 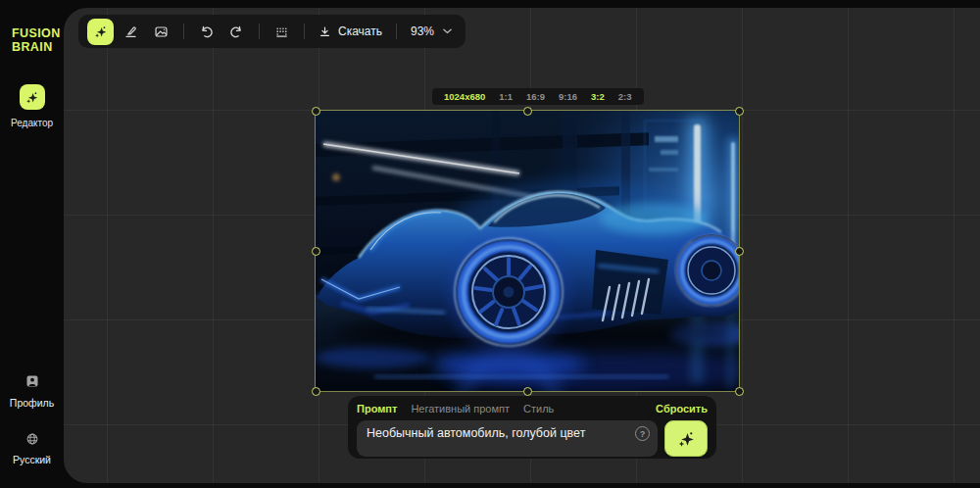 What do you see at coordinates (376, 409) in the screenshot?
I see `tab-prompt: Промпт` at bounding box center [376, 409].